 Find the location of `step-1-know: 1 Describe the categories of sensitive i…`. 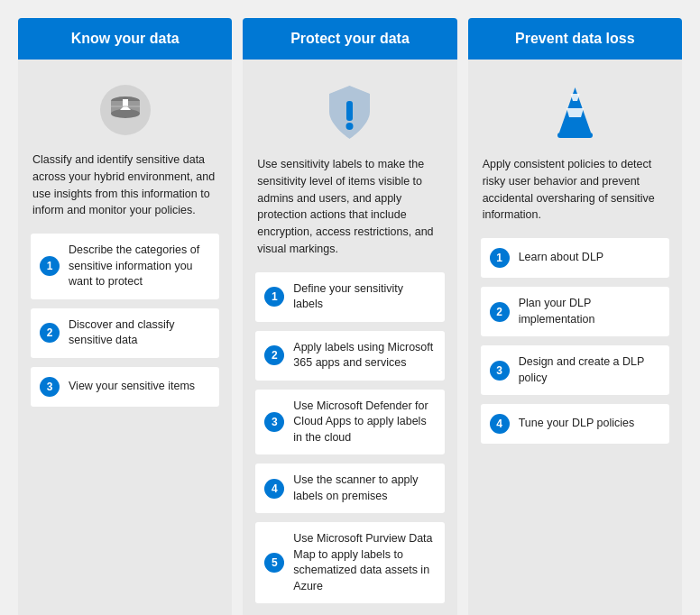

step-1-know: 1 Describe the categories of sensitive i… is located at coordinates (124, 267).